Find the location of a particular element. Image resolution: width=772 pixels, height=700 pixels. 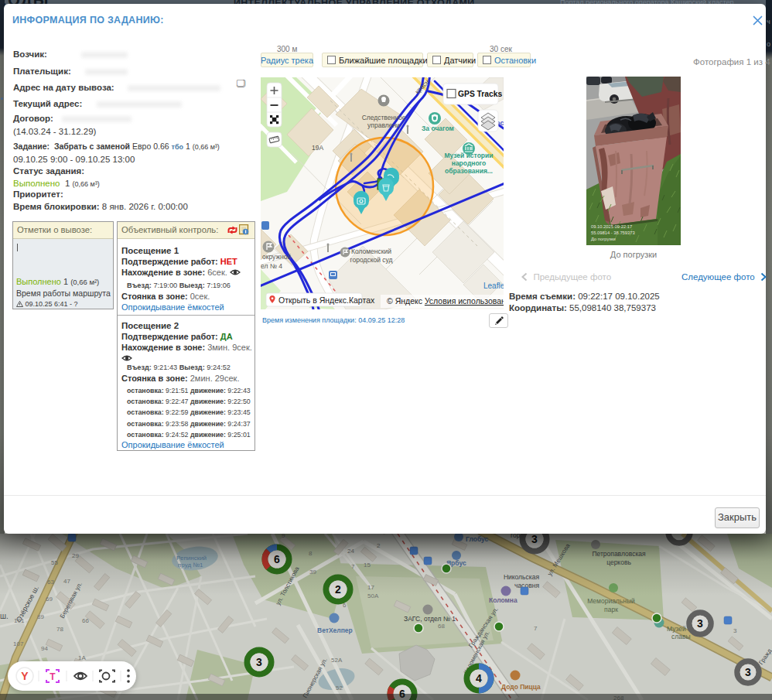

svg-text: Коломна is located at coordinates (503, 600).